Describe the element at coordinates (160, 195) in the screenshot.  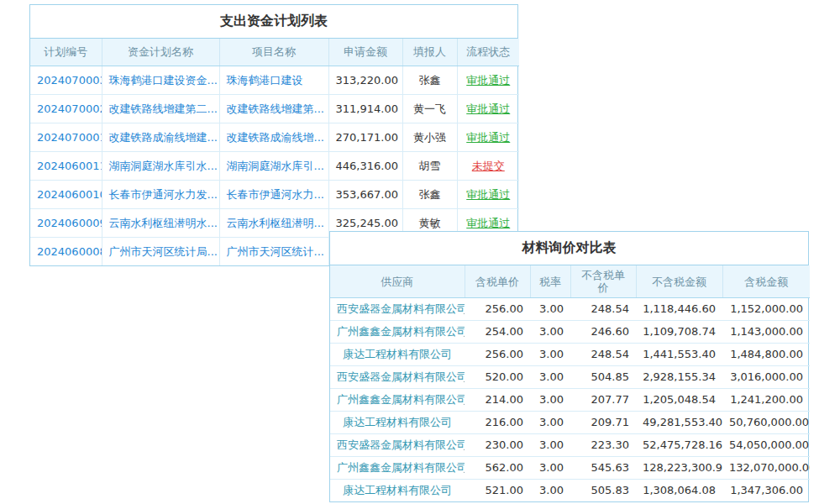
I see `fund-plan-name-cell: 长春市伊通河水力发...` at that location.